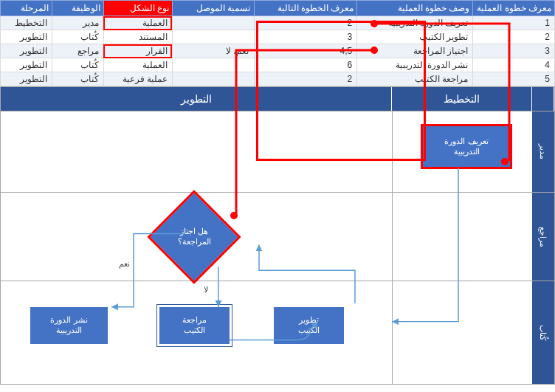  I want to click on cell-shape-decision: القرار, so click(137, 52).